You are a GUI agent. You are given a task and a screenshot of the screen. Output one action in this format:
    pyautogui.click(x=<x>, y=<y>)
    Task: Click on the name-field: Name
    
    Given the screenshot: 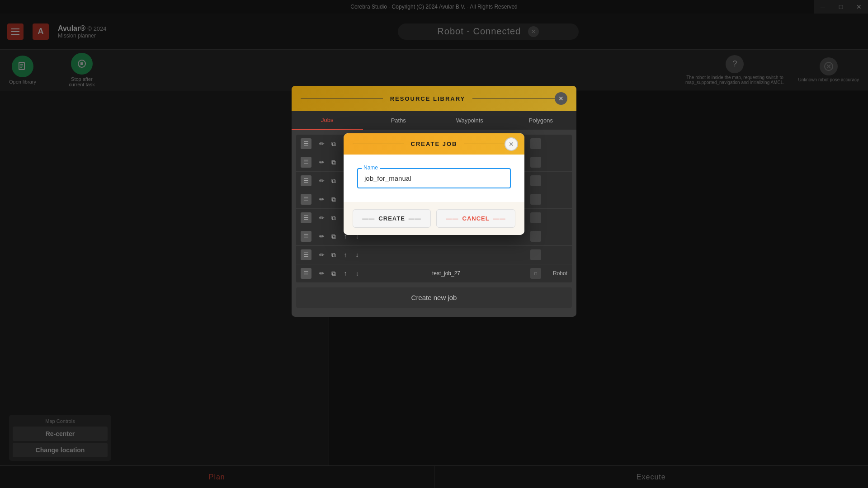 What is the action you would take?
    pyautogui.click(x=434, y=178)
    